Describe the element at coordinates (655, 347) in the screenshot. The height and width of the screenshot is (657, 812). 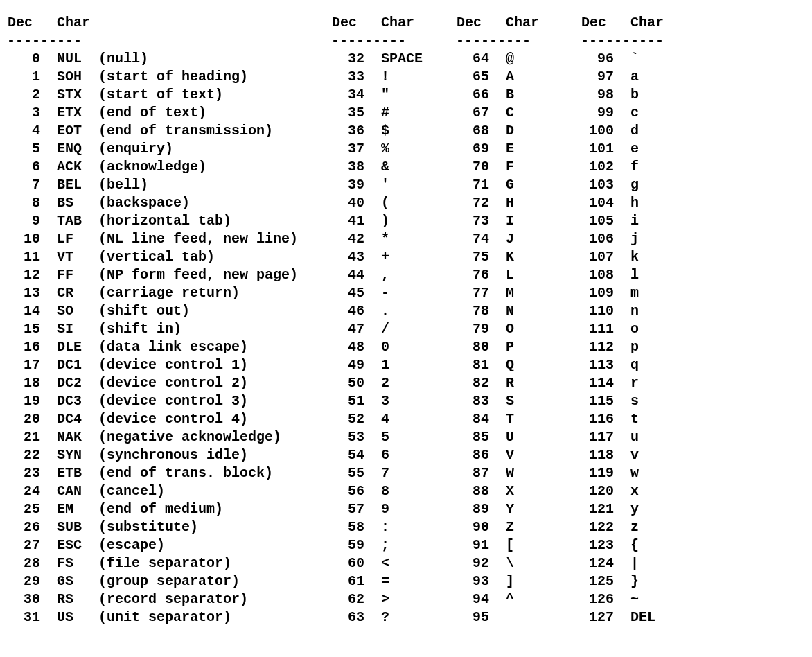
I see `char-value: p` at that location.